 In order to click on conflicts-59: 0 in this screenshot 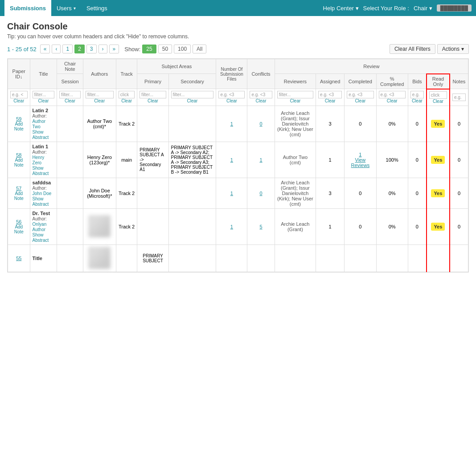, I will do `click(261, 124)`.